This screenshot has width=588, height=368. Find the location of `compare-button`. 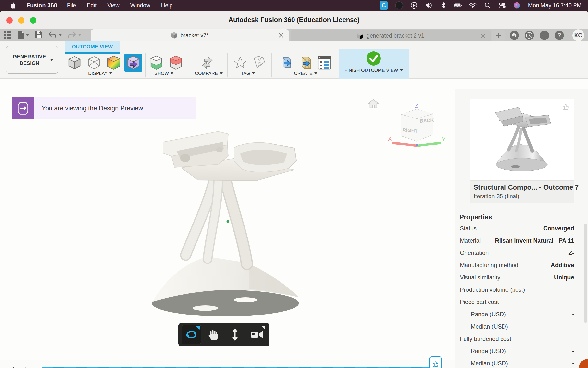

compare-button is located at coordinates (207, 63).